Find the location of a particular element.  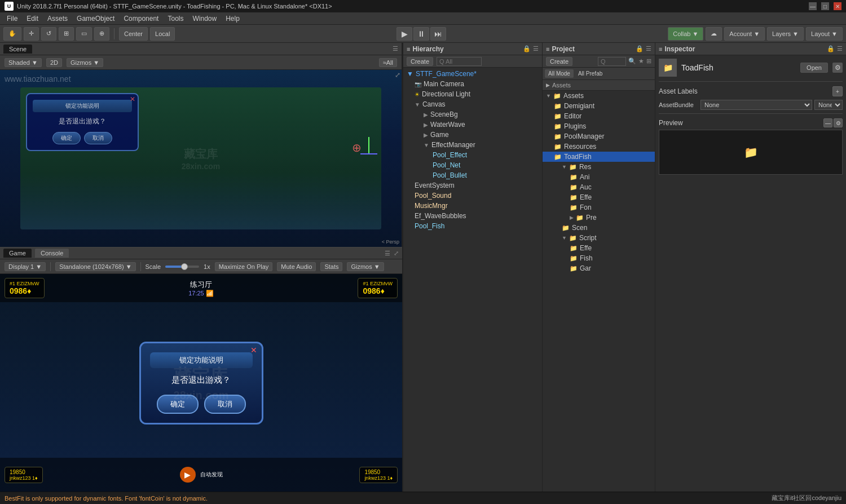

project-search-input is located at coordinates (612, 61).